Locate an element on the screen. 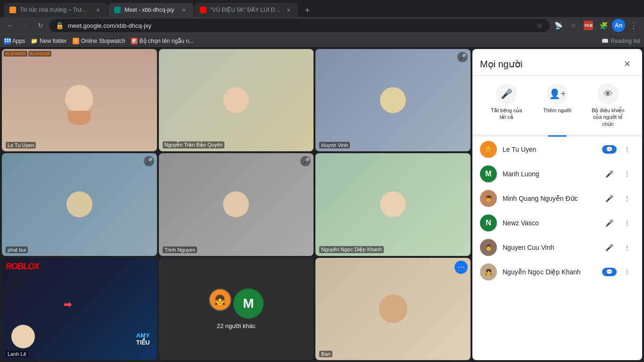 This screenshot has height=362, width=644. tab-1-favicon is located at coordinates (13, 10).